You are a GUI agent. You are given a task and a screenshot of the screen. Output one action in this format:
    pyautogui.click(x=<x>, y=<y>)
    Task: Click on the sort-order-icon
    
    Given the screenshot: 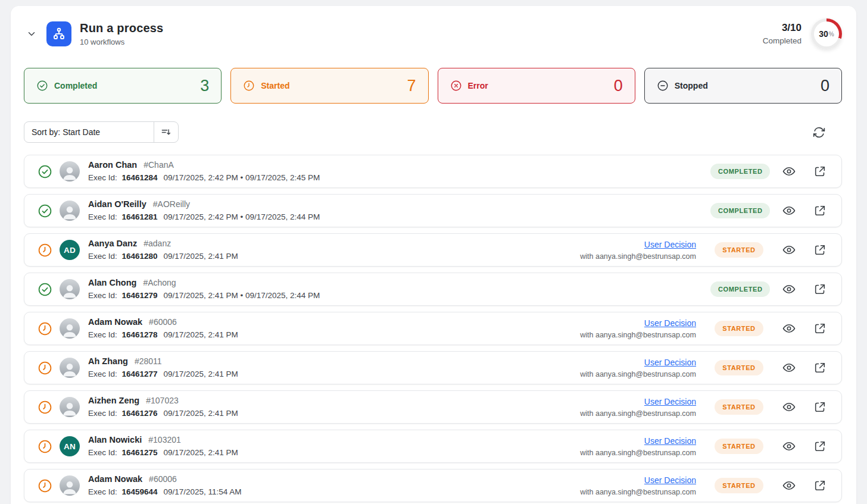 What is the action you would take?
    pyautogui.click(x=166, y=132)
    